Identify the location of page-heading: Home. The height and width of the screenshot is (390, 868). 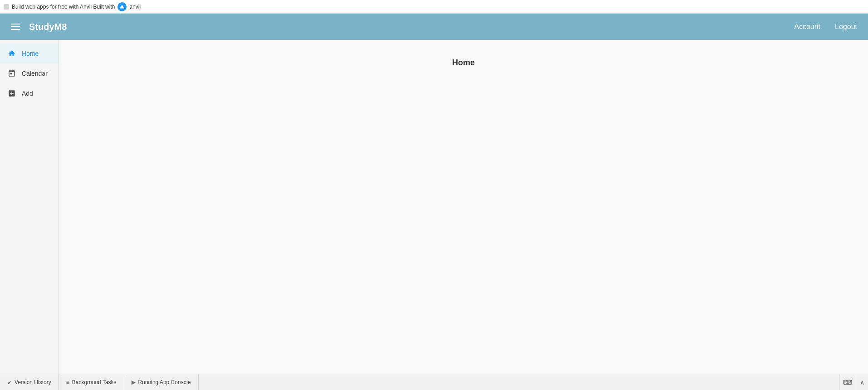
(463, 63).